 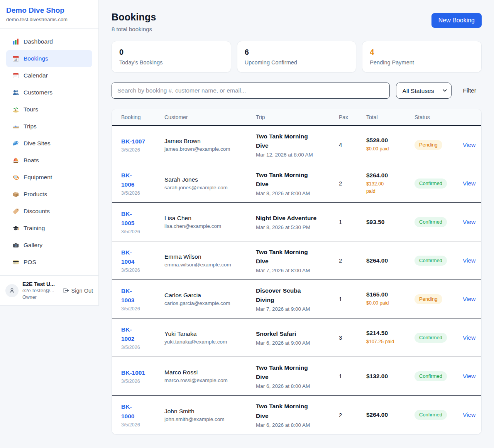 I want to click on sidebar-item-calendar: Calendar, so click(x=49, y=76).